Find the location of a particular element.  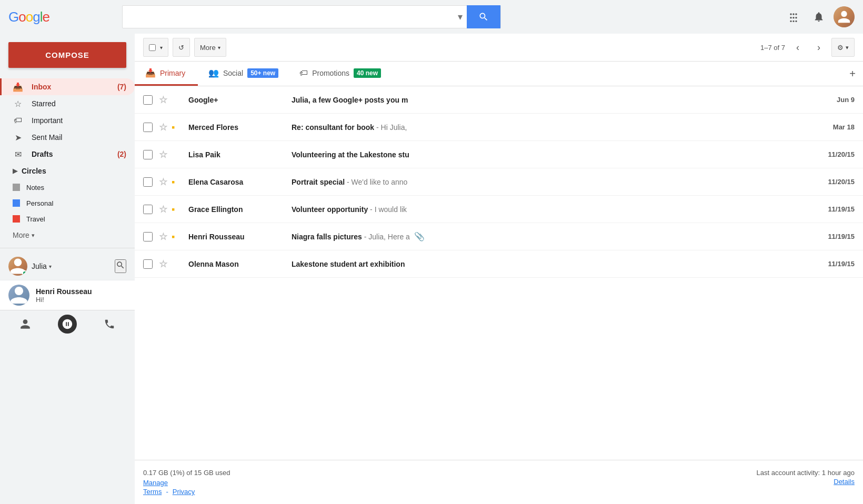

email-sender: Grace Ellington is located at coordinates (236, 209).